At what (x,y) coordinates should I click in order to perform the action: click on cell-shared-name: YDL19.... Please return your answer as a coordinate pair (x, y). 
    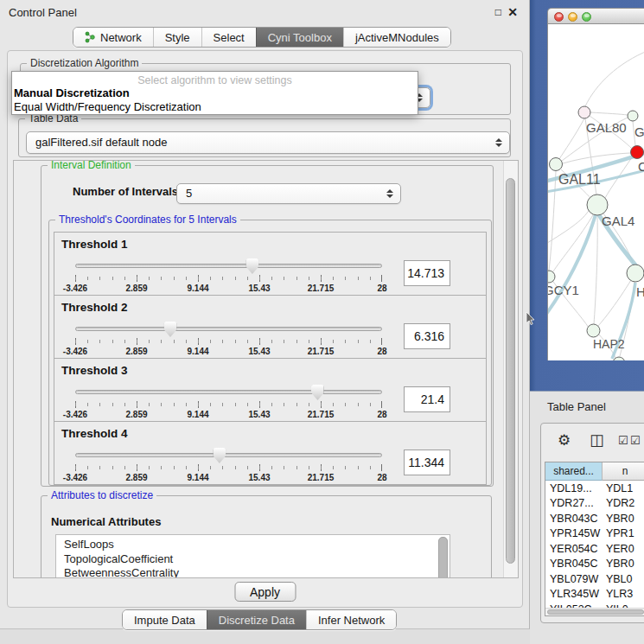
    Looking at the image, I should click on (574, 488).